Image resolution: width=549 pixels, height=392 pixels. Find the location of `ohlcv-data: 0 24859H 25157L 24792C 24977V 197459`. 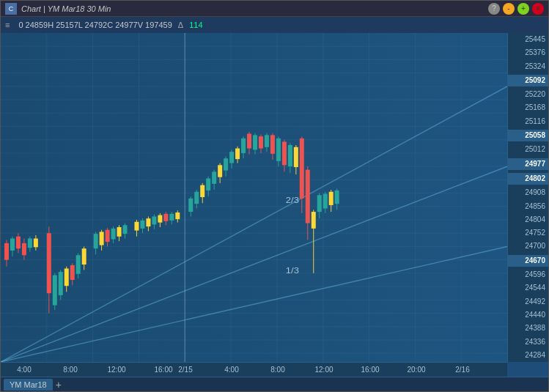

ohlcv-data: 0 24859H 25157L 24792C 24977V 197459 is located at coordinates (95, 25).